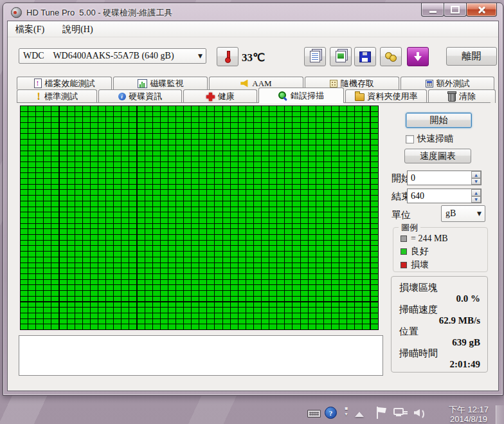  What do you see at coordinates (359, 414) in the screenshot?
I see `show-hidden-icons-caret-icon` at bounding box center [359, 414].